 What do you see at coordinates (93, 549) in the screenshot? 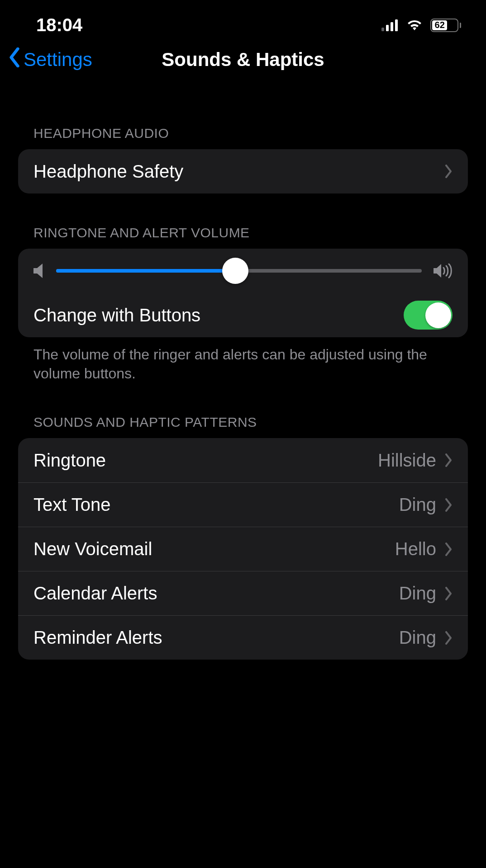
I see `cell-label: New Voicemail` at bounding box center [93, 549].